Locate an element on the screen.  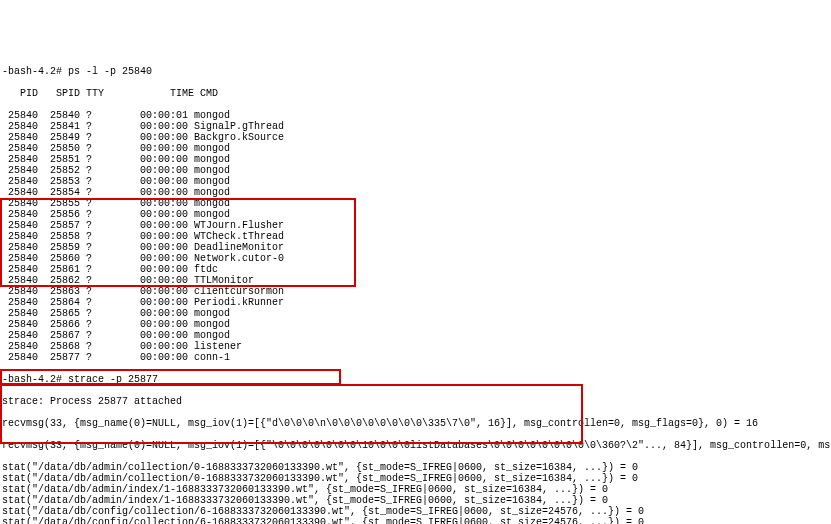
ps-row: 25840 25854 ? 00:00:00 mongod is located at coordinates (416, 192).